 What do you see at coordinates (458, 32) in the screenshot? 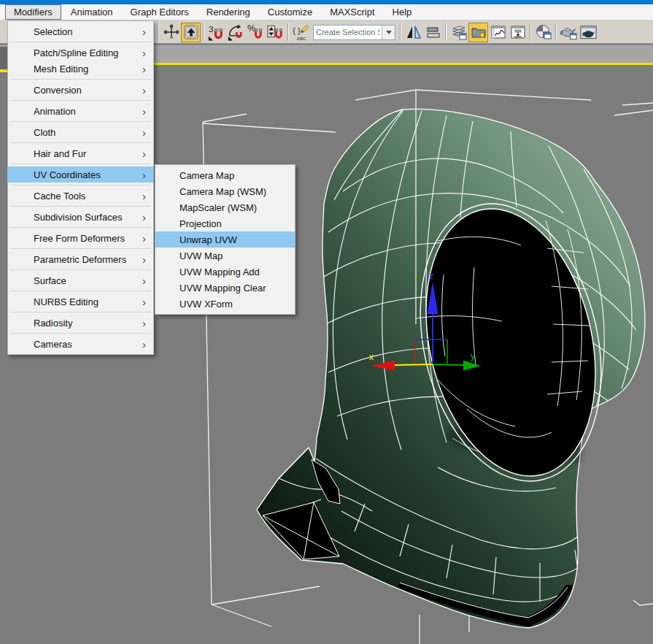
I see `layer-manager-button` at bounding box center [458, 32].